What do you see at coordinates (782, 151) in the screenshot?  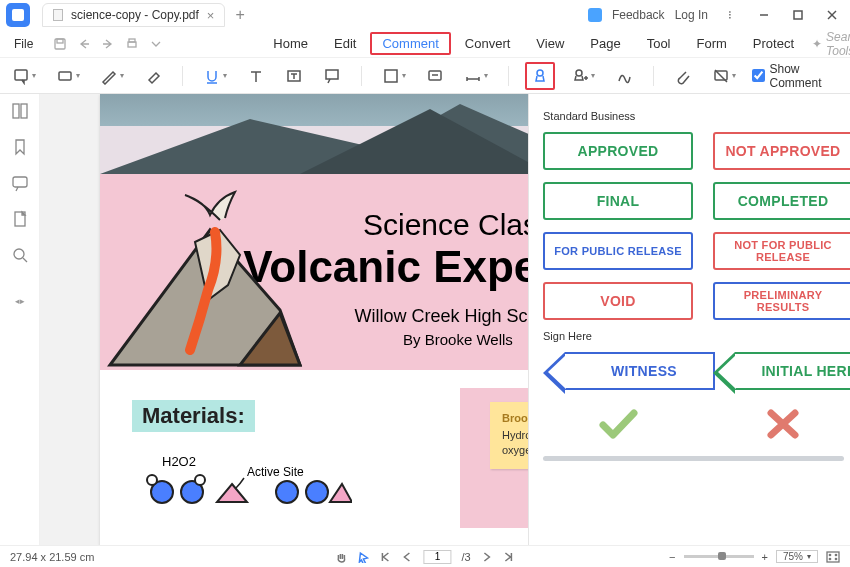 I see `stamp-not-approved: NOT APPROVED` at bounding box center [782, 151].